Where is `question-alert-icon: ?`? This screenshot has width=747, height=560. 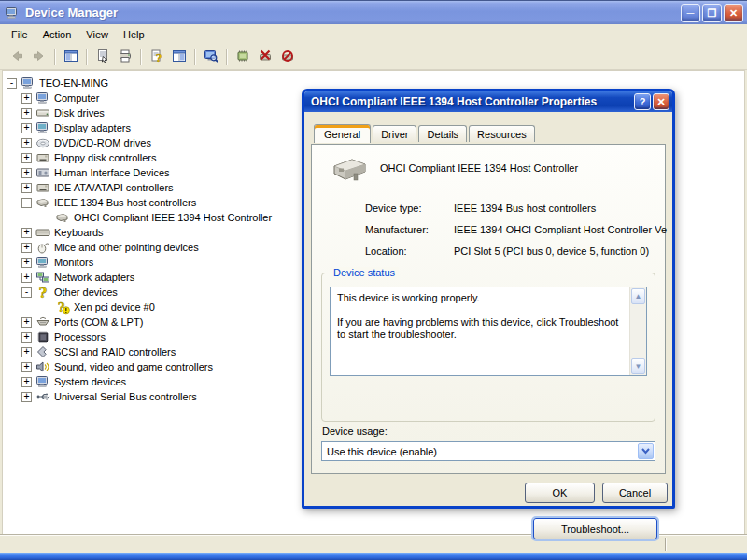 question-alert-icon: ? is located at coordinates (63, 307).